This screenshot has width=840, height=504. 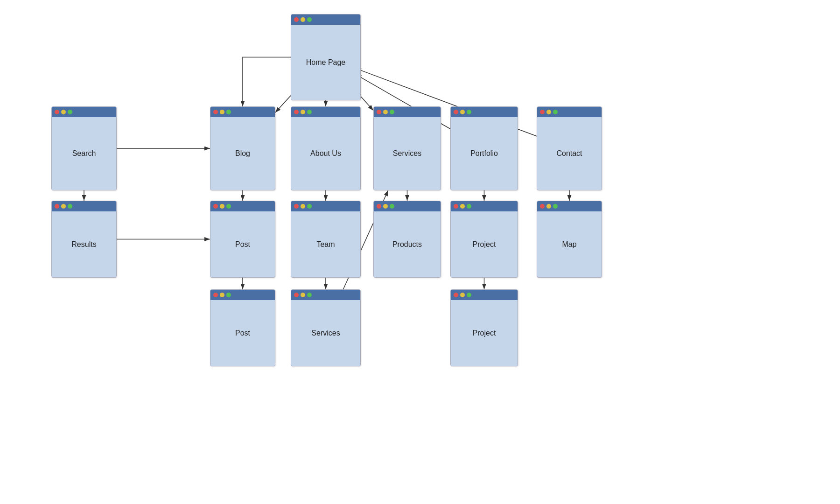 What do you see at coordinates (326, 206) in the screenshot?
I see `node-titlebar-team` at bounding box center [326, 206].